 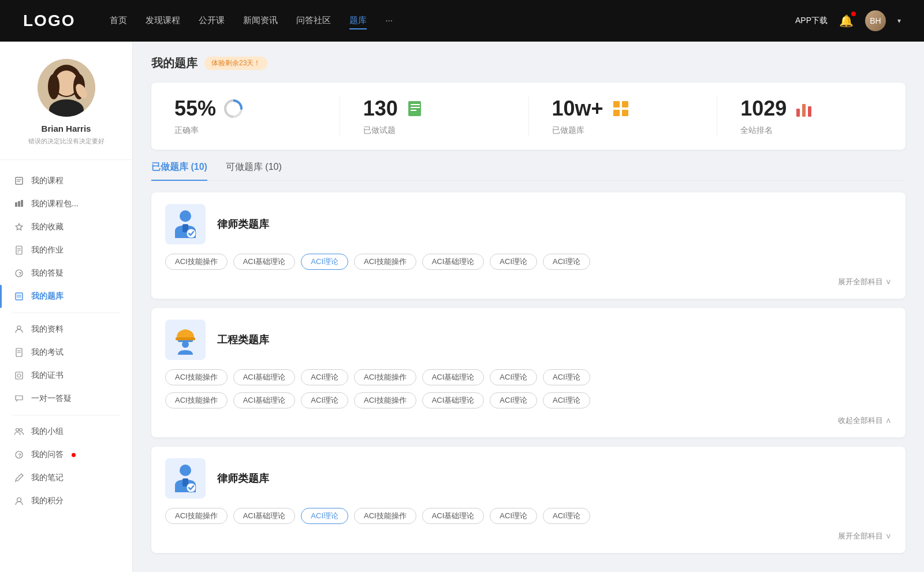 I want to click on eng-tag-12: ACI理论, so click(x=513, y=400).